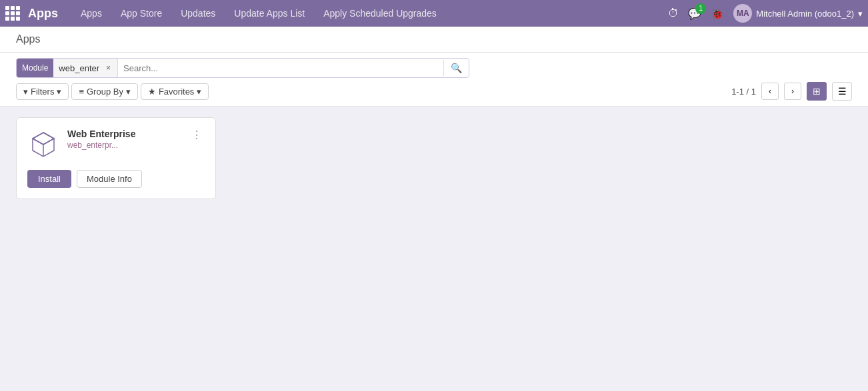 The height and width of the screenshot is (391, 868). Describe the element at coordinates (743, 13) in the screenshot. I see `avatar: MA` at that location.